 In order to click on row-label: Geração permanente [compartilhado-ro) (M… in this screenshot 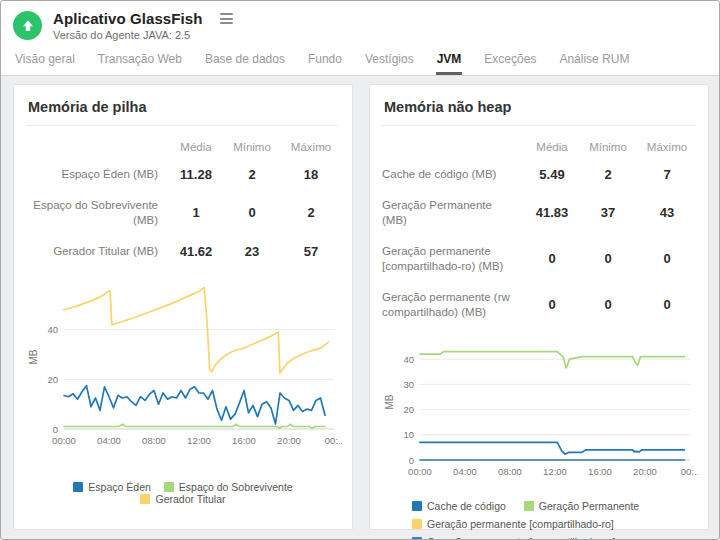, I will do `click(452, 259)`.